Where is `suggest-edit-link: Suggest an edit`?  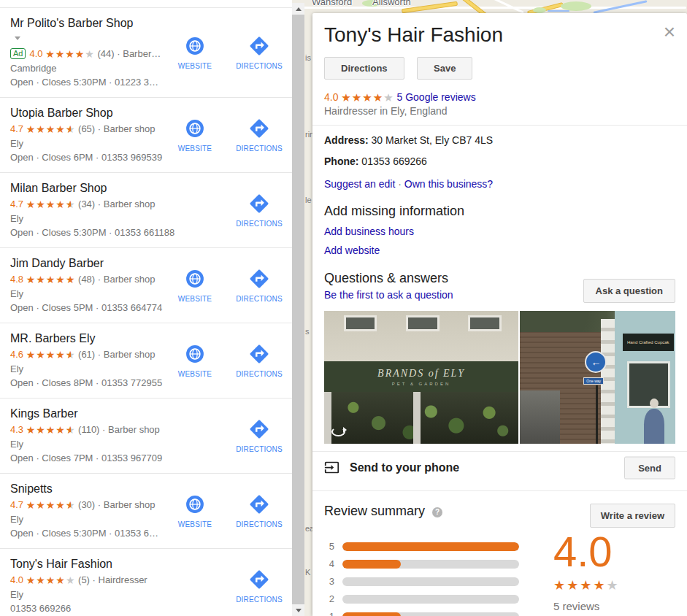
suggest-edit-link: Suggest an edit is located at coordinates (359, 184).